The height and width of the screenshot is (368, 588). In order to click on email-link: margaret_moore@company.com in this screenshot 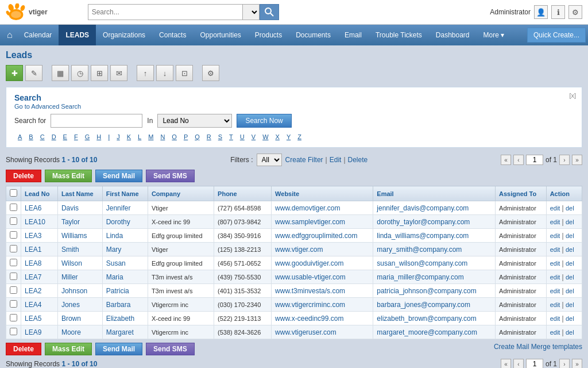, I will do `click(427, 332)`.